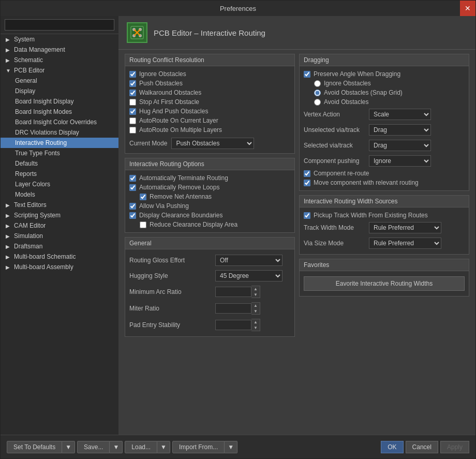 The image size is (476, 459). Describe the element at coordinates (210, 206) in the screenshot. I see `allow-via-pushing-row: Allow Via Pushing` at that location.